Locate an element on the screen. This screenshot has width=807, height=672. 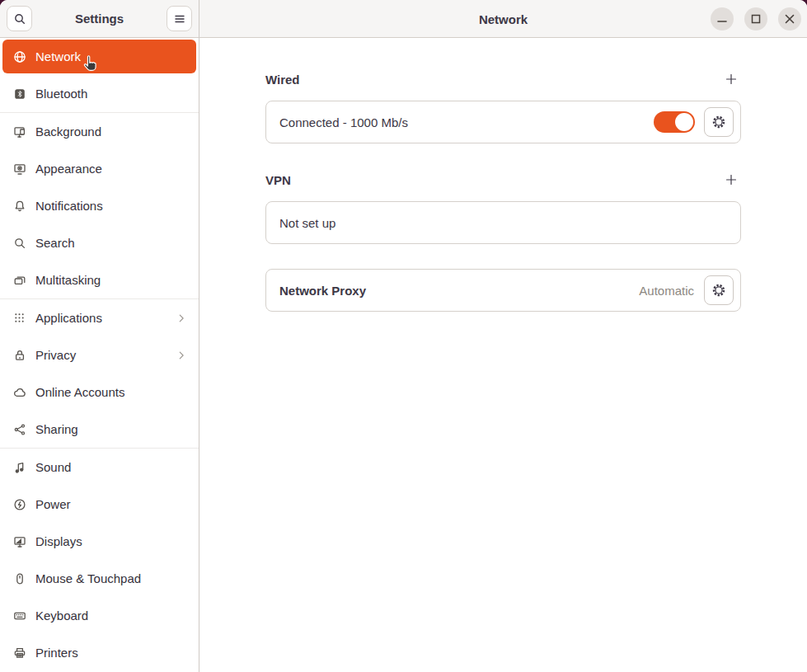
bell-icon is located at coordinates (20, 206).